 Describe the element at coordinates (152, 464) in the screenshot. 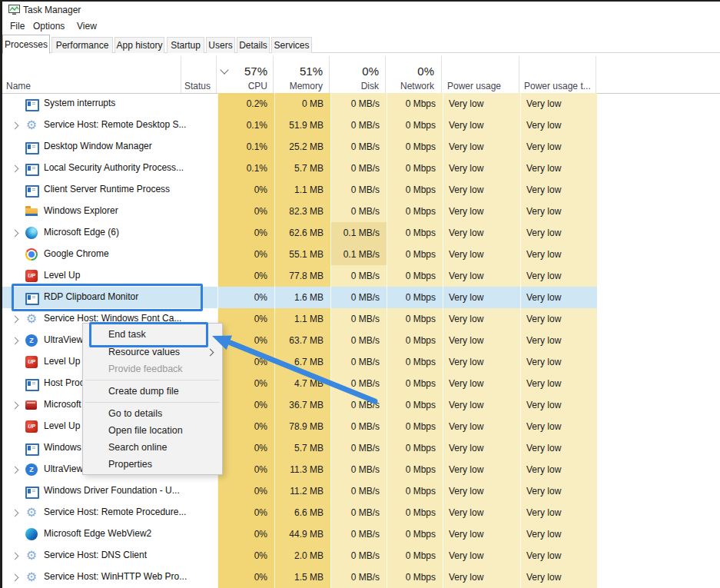

I see `menu-item-properties: Properties` at that location.